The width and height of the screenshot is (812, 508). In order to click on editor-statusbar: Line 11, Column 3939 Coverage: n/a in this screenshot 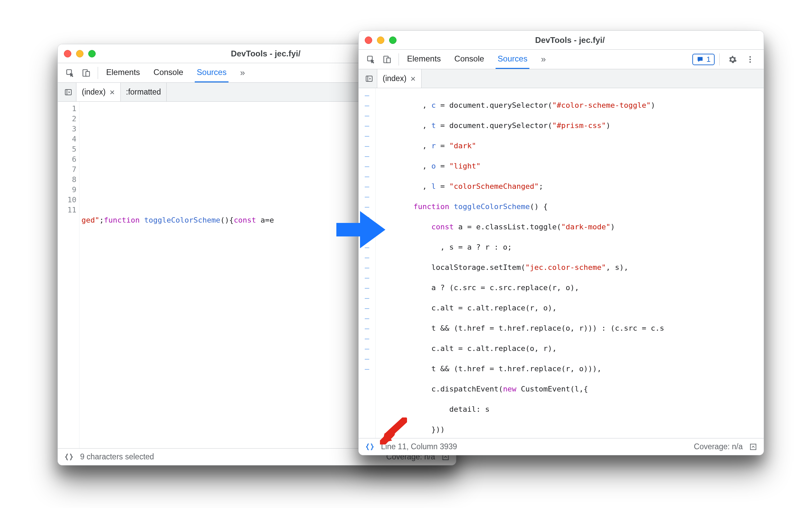, I will do `click(561, 447)`.